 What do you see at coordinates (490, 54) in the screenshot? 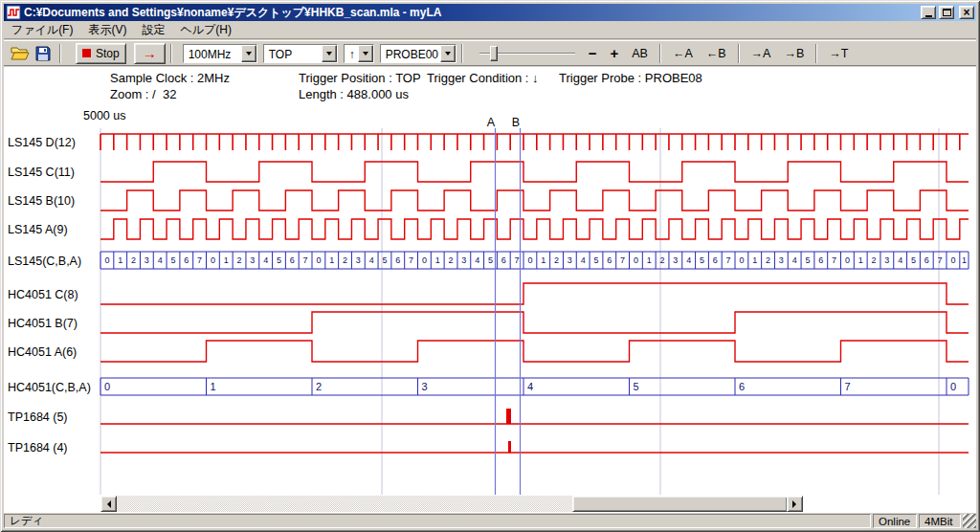
I see `toolbar: Stop → 100MHz TOP ↑ PROBE00 − + AB` at bounding box center [490, 54].